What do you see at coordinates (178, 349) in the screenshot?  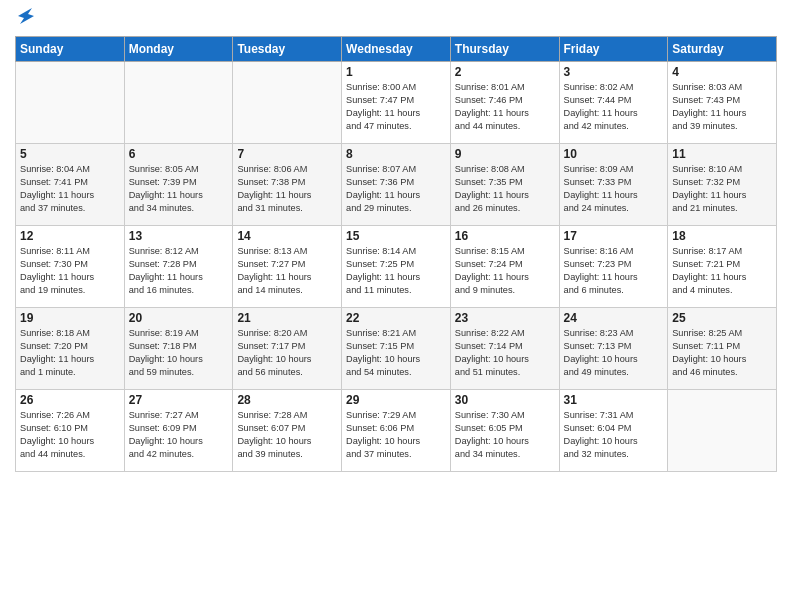 I see `day-cell: 20Sunrise: 8:19 AM Sunset: 7:18 PM Dayli…` at bounding box center [178, 349].